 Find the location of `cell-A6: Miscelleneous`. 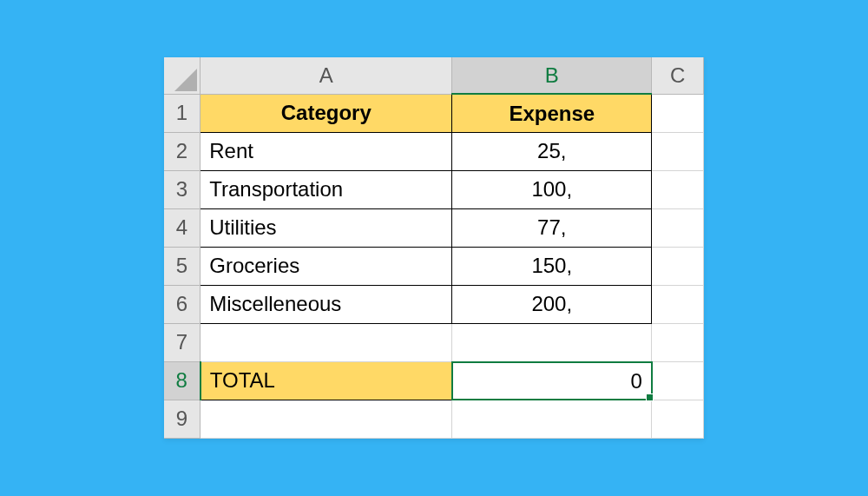

cell-A6: Miscelleneous is located at coordinates (326, 304).